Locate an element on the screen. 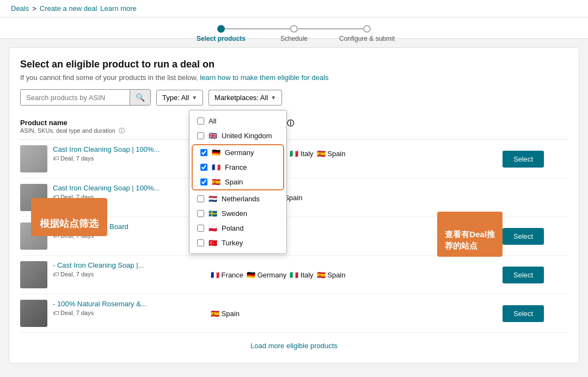  filter-annotation: 根据站点筛选 is located at coordinates (69, 217).